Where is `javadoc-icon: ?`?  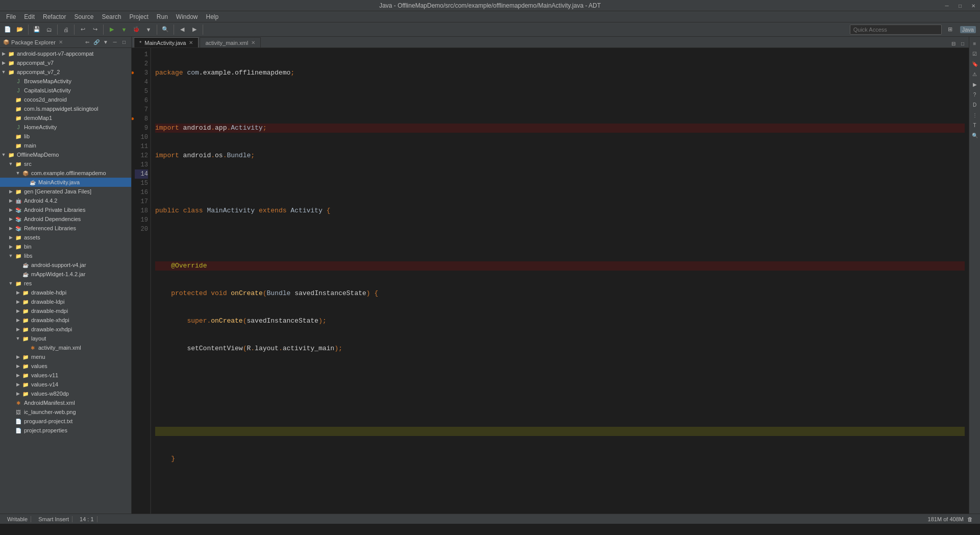
javadoc-icon: ? is located at coordinates (975, 94).